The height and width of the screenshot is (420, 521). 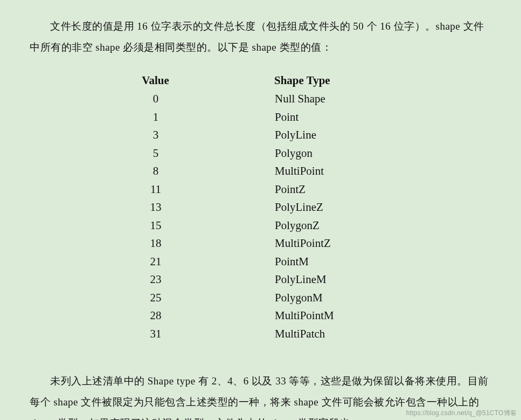 I want to click on cell-value: 3, so click(x=202, y=135).